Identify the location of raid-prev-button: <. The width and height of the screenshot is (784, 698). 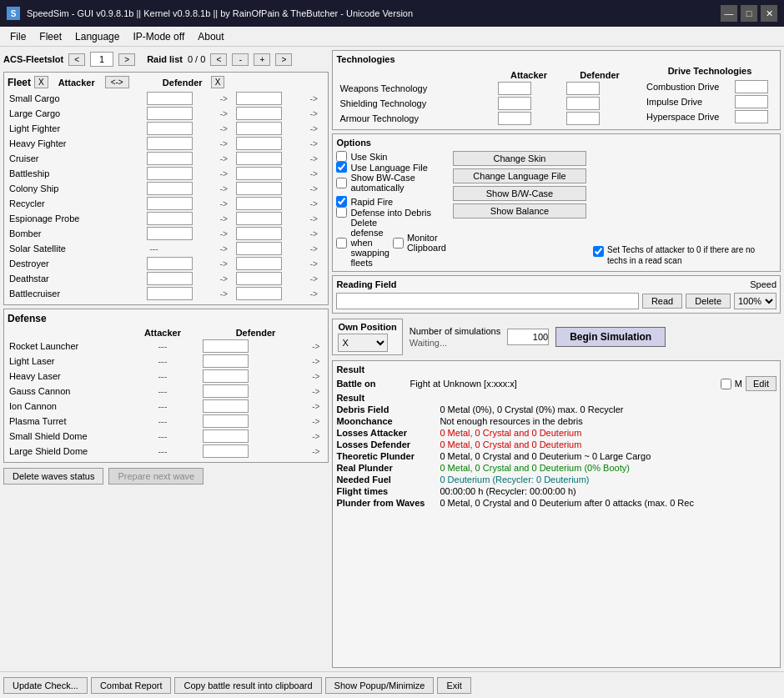
(219, 60).